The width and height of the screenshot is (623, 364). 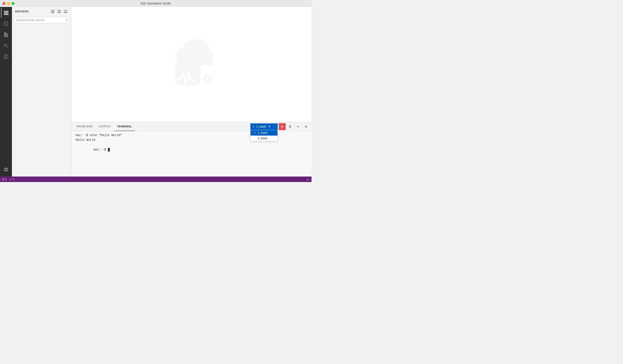 What do you see at coordinates (8, 179) in the screenshot?
I see `status-bar-left: ⊗ 0 ⚠ 0` at bounding box center [8, 179].